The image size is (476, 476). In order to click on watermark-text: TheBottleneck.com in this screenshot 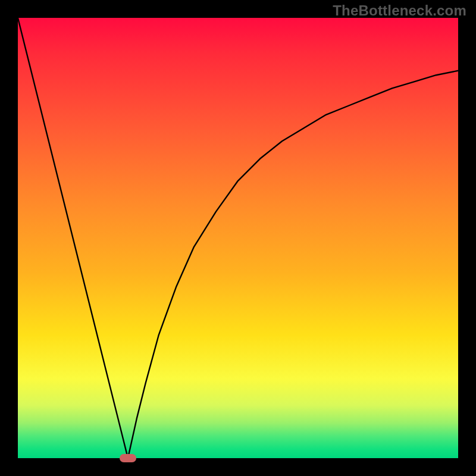, I will do `click(400, 11)`.